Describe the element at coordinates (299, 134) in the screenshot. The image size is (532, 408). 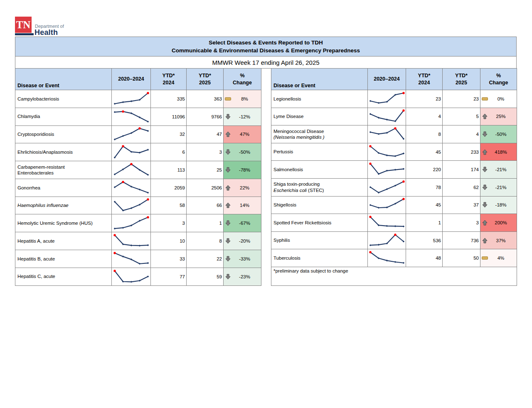
I see `disease-name: Meningococcal Disease(Neisseria meningit…` at that location.